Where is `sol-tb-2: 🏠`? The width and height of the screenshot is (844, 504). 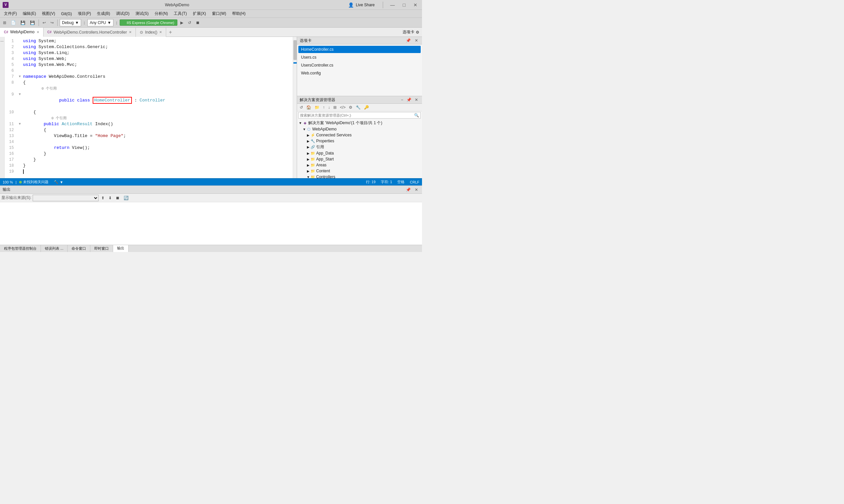 sol-tb-2: 🏠 is located at coordinates (309, 107).